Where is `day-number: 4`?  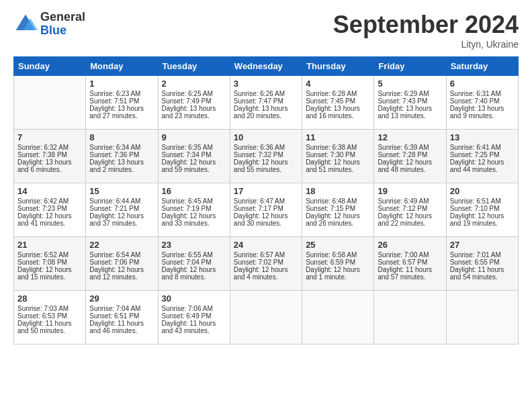
day-number: 4 is located at coordinates (338, 83).